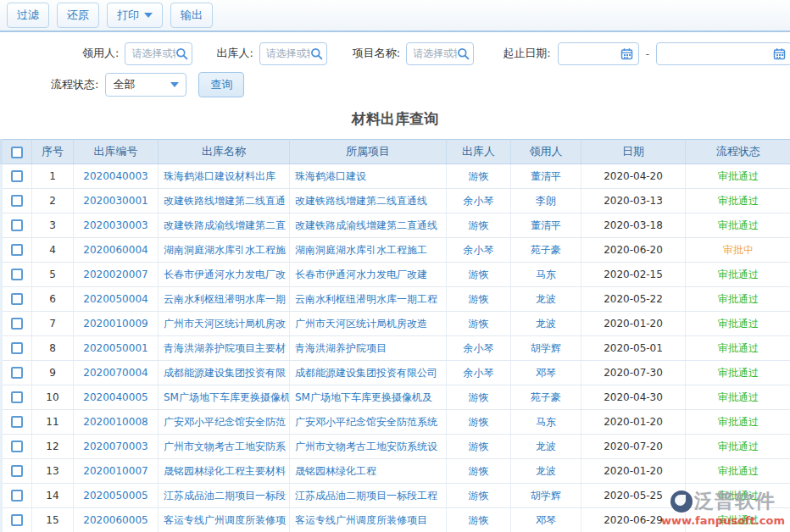  I want to click on outbound-code-link: 2020040003, so click(115, 176).